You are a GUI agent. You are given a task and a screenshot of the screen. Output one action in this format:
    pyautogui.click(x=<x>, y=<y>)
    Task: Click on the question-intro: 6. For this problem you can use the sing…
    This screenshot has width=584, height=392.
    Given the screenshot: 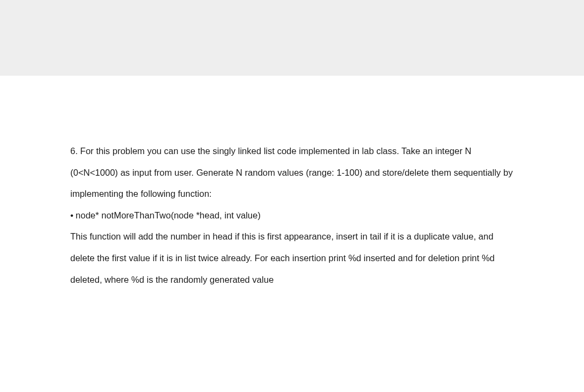 What is the action you would take?
    pyautogui.click(x=292, y=173)
    